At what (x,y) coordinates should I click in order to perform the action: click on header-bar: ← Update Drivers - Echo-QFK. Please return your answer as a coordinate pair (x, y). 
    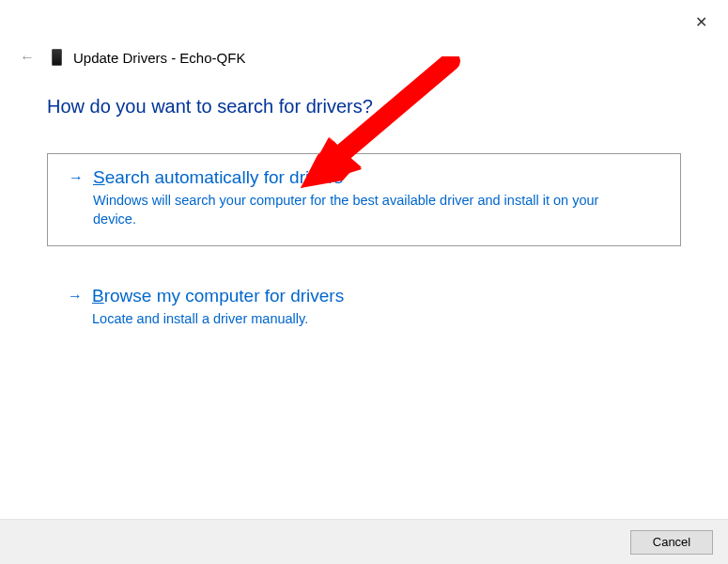
    Looking at the image, I should click on (364, 34).